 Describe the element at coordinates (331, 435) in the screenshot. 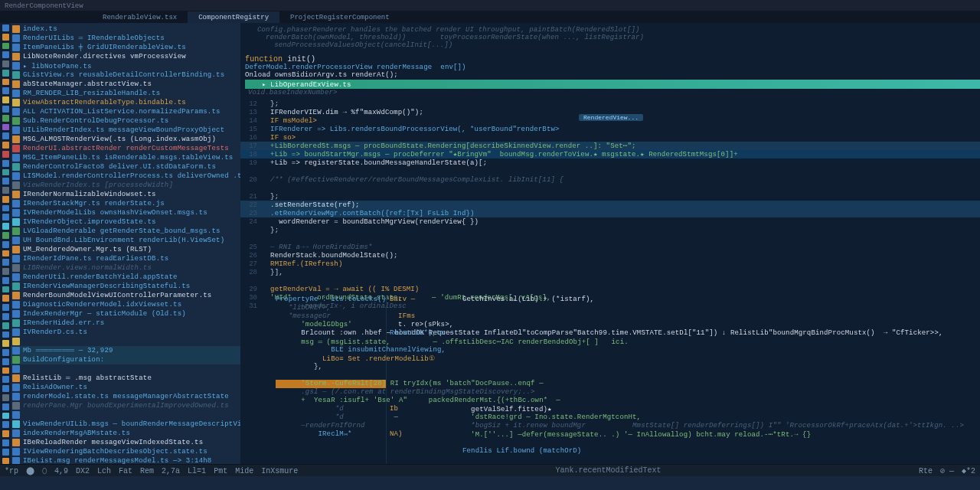

I see `split-line: IReclM⨝*` at that location.